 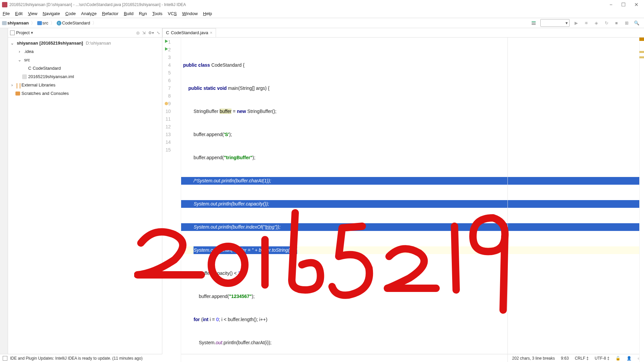 I want to click on menubar: FFileile Edit View Navigate Code Analyze…, so click(x=322, y=14).